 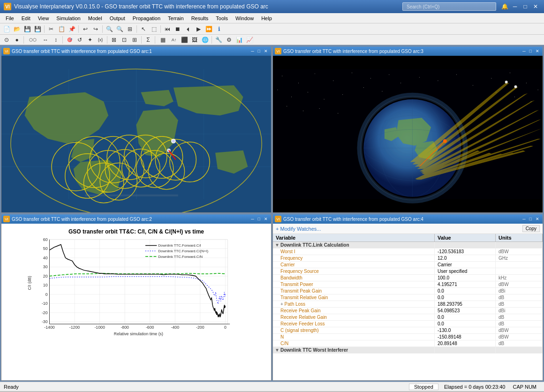 I want to click on rewind-btn: ⏮, so click(x=167, y=29).